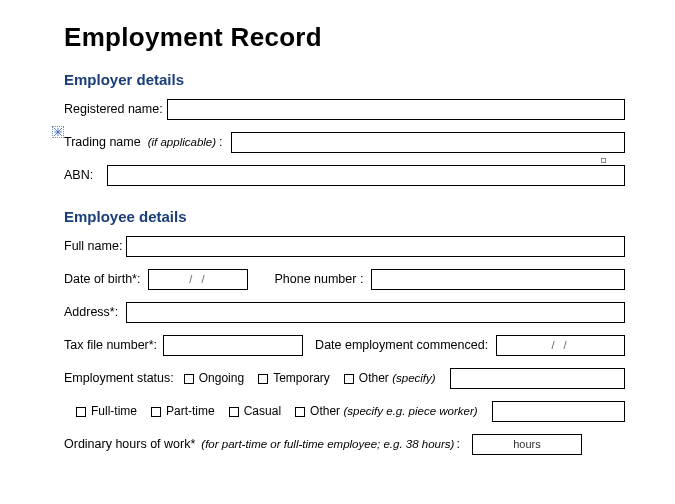 The height and width of the screenshot is (504, 675). What do you see at coordinates (119, 378) in the screenshot?
I see `status-label: Employment status:` at bounding box center [119, 378].